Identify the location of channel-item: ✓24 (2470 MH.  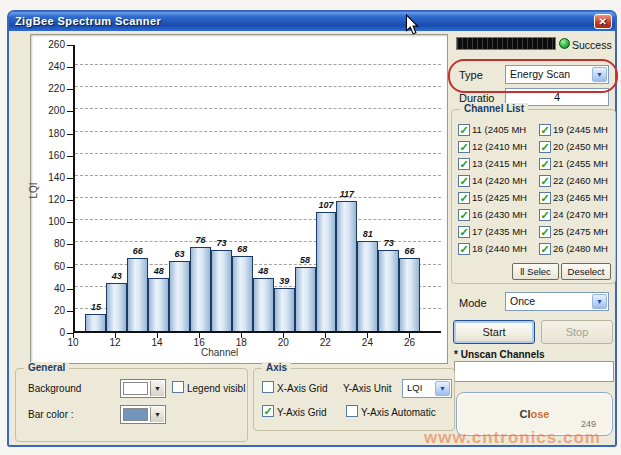
(577, 214).